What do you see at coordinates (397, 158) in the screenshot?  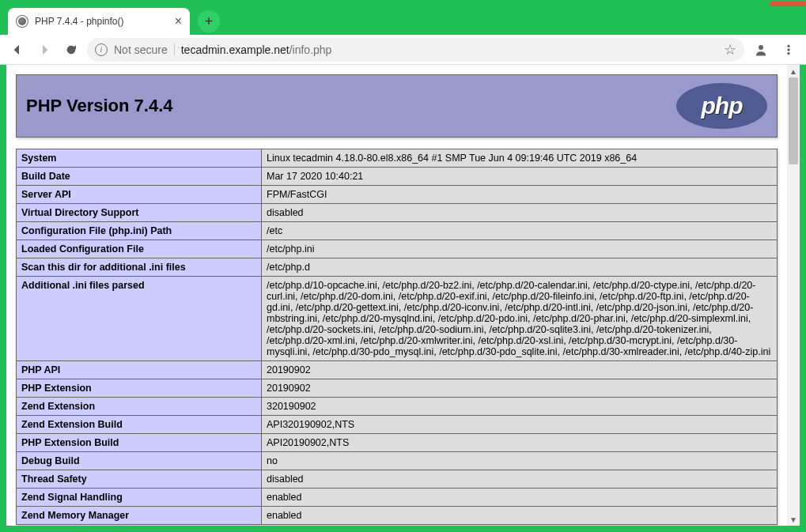 I see `table-row: SystemLinux tecadmin 4.18.0-80.el8.x86_6…` at bounding box center [397, 158].